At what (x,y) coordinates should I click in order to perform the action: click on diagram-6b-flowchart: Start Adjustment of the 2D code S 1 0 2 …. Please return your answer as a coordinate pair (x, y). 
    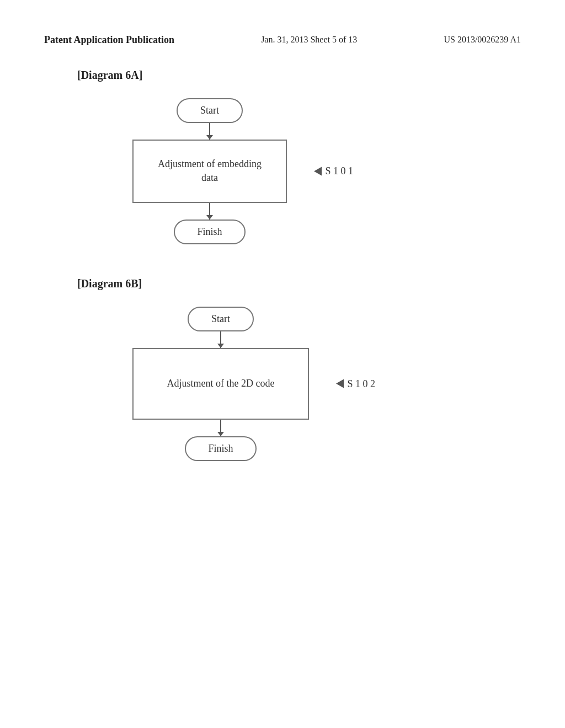
    Looking at the image, I should click on (327, 384).